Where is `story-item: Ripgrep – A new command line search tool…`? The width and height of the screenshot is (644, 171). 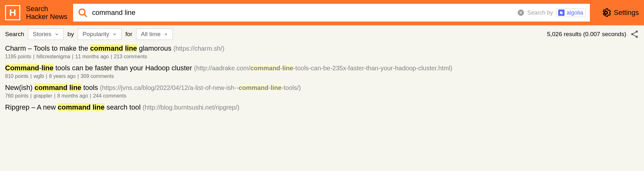
story-item: Ripgrep – A new command line search tool… is located at coordinates (322, 107).